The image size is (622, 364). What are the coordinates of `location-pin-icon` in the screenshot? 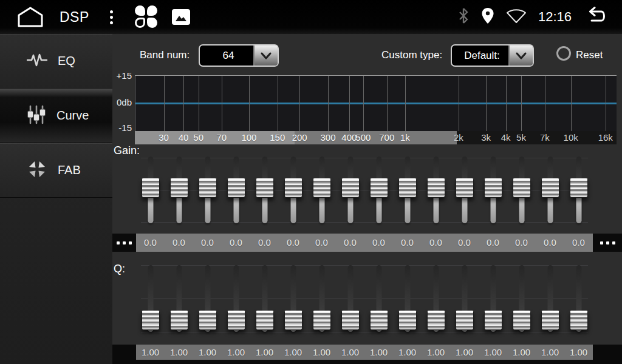 It's located at (488, 17).